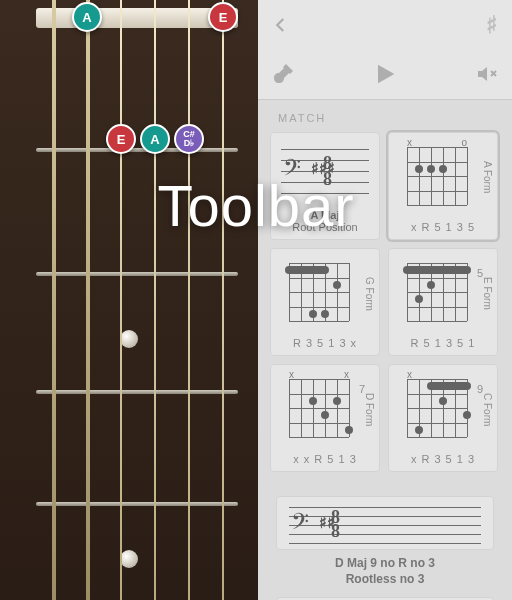 This screenshot has width=512, height=600. I want to click on chord-staff-card: 𝄢 ♯♯♯ 8 8 A MajRoot Position, so click(325, 186).